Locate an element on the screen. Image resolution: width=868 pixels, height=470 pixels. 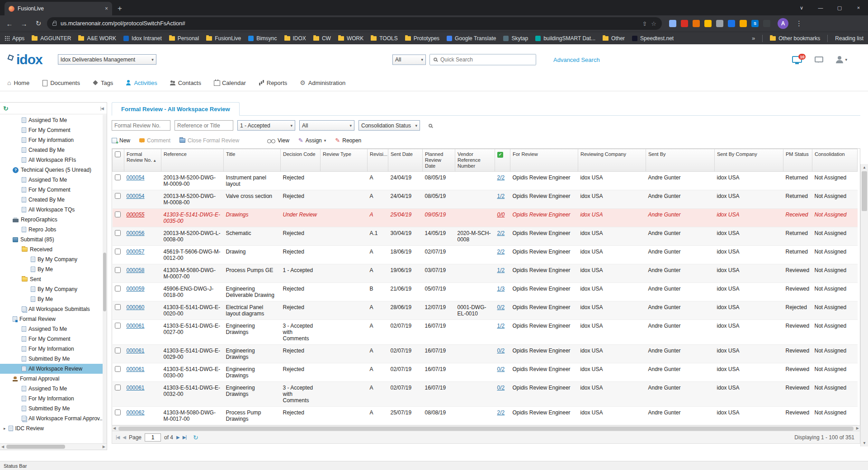
table-row: 00005620013-M-5200-DWG-L-0008-00Schemati… is located at coordinates (485, 237).